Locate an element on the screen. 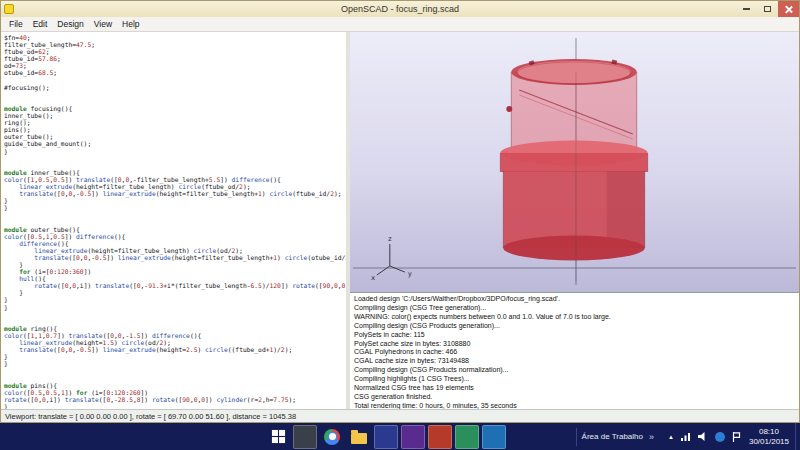  menu-design: Design is located at coordinates (70, 24).